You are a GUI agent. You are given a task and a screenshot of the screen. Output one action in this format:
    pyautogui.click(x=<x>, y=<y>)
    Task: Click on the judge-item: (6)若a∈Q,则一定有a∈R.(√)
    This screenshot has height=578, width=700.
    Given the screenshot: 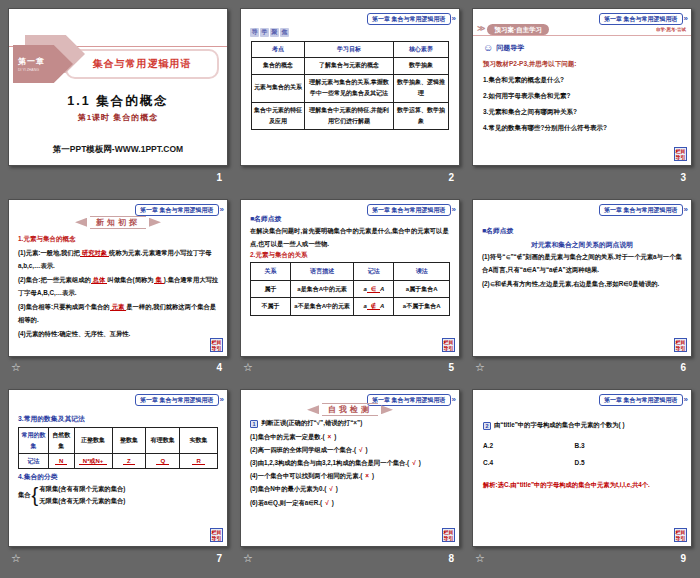 What is the action you would take?
    pyautogui.click(x=350, y=502)
    